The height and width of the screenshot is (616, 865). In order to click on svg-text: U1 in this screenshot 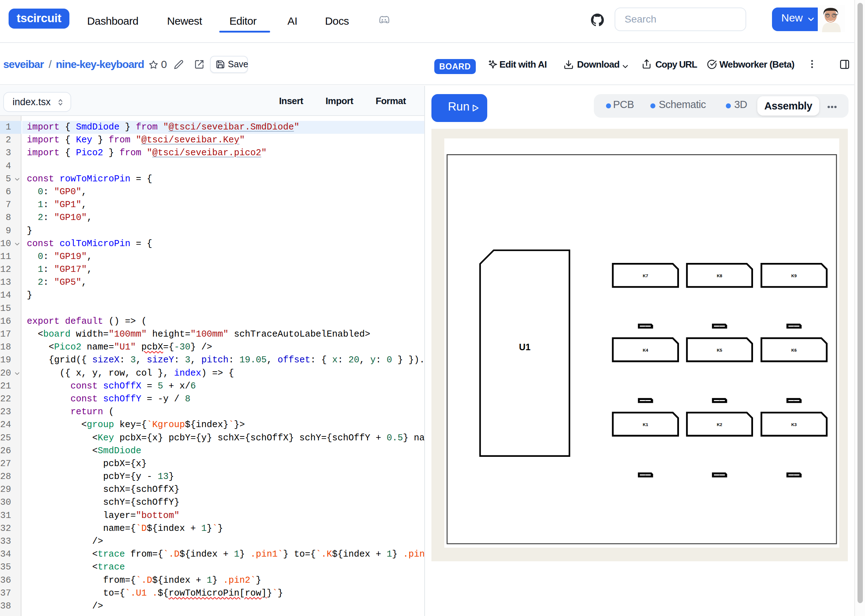, I will do `click(524, 347)`.